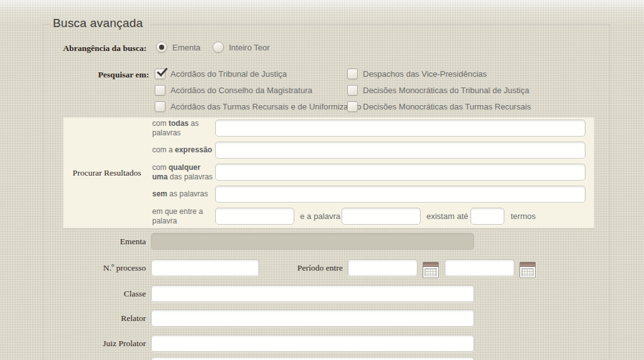 The height and width of the screenshot is (360, 644). What do you see at coordinates (610, 192) in the screenshot?
I see `fieldset-border-right` at bounding box center [610, 192].